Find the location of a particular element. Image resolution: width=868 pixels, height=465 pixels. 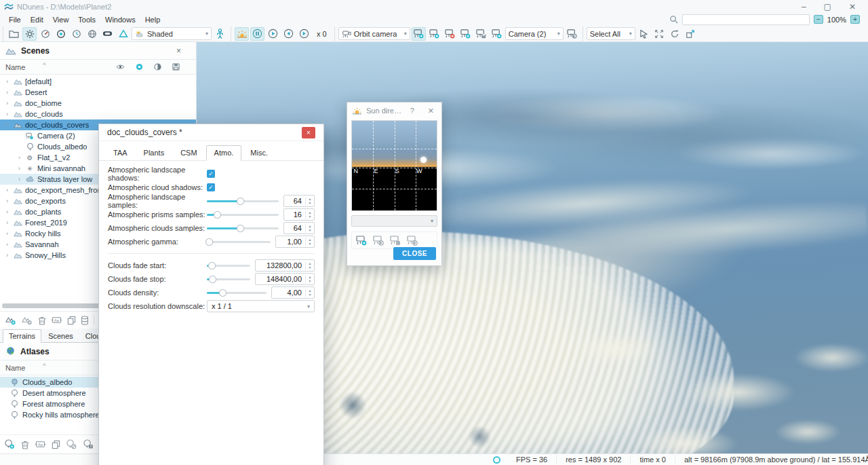

prism-button is located at coordinates (123, 34).